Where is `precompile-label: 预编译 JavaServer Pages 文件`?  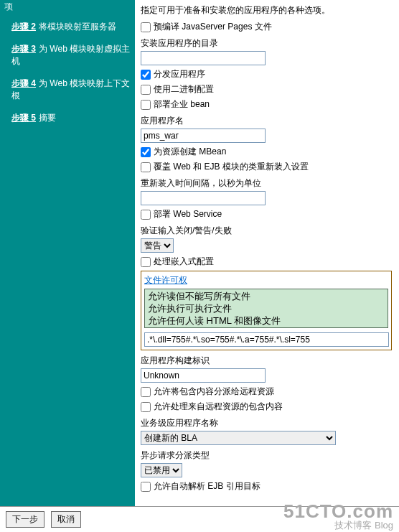 precompile-label: 预编译 JavaServer Pages 文件 is located at coordinates (212, 27).